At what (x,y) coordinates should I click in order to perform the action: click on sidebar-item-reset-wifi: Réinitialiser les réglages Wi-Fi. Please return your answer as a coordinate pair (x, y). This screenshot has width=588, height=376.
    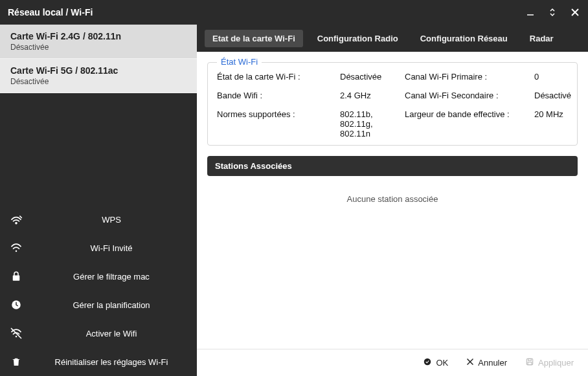
    Looking at the image, I should click on (98, 362).